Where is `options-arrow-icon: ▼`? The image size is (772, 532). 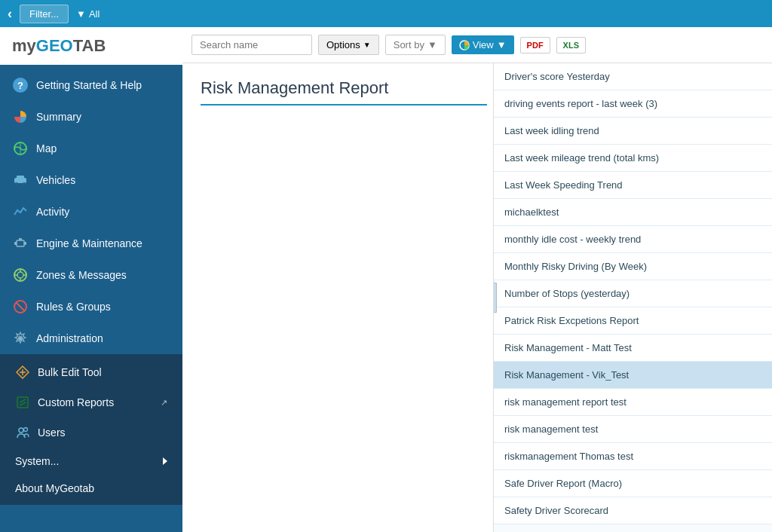 options-arrow-icon: ▼ is located at coordinates (367, 45).